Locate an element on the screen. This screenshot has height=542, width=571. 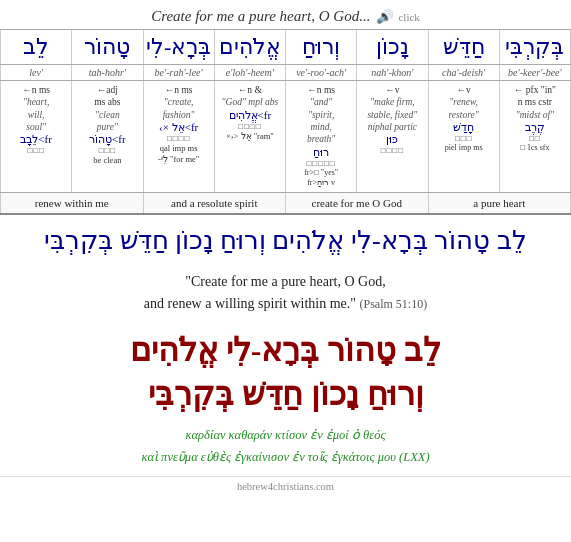
trans-nachon: nah'-khon' is located at coordinates (392, 72).